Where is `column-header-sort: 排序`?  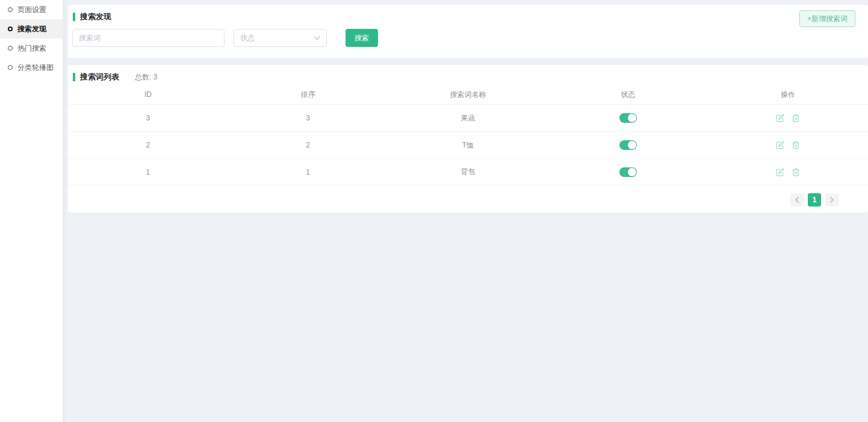
column-header-sort: 排序 is located at coordinates (308, 95).